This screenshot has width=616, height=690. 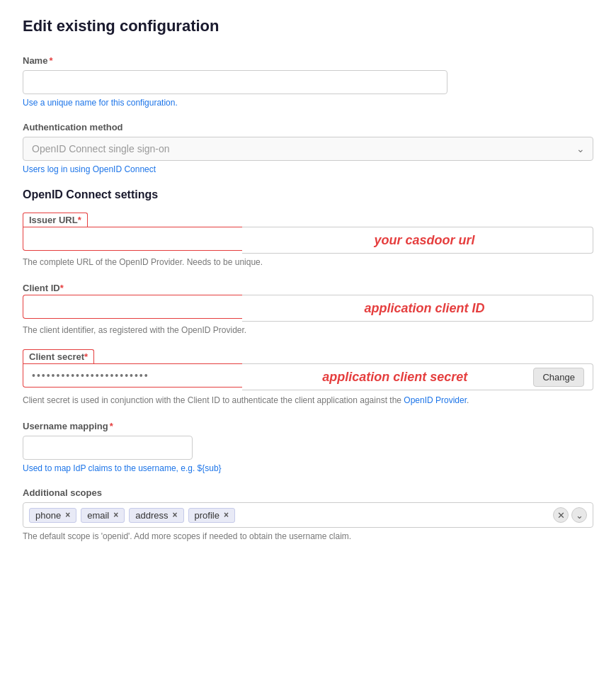 I want to click on auth-method-hint: Users log in using OpenID Connect, so click(x=308, y=169).